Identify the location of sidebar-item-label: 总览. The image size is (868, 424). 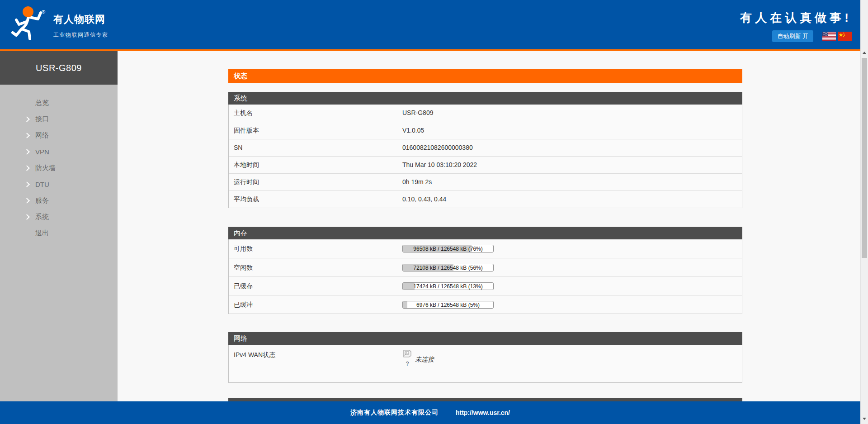
(42, 103).